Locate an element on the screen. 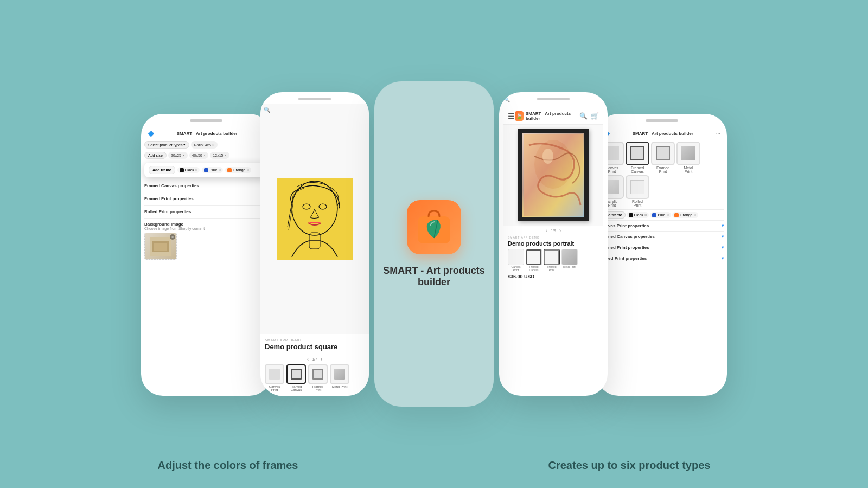  portrait-type-canvas: CanvasPrint is located at coordinates (516, 260).